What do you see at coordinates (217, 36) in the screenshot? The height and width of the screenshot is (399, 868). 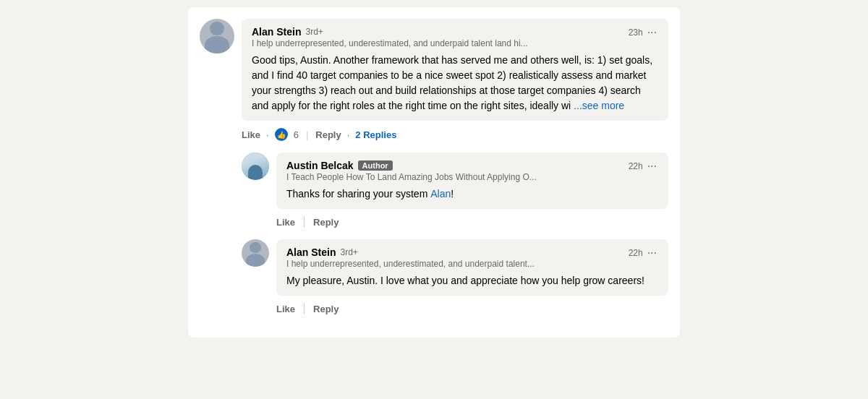 I see `avatar-silhouette` at bounding box center [217, 36].